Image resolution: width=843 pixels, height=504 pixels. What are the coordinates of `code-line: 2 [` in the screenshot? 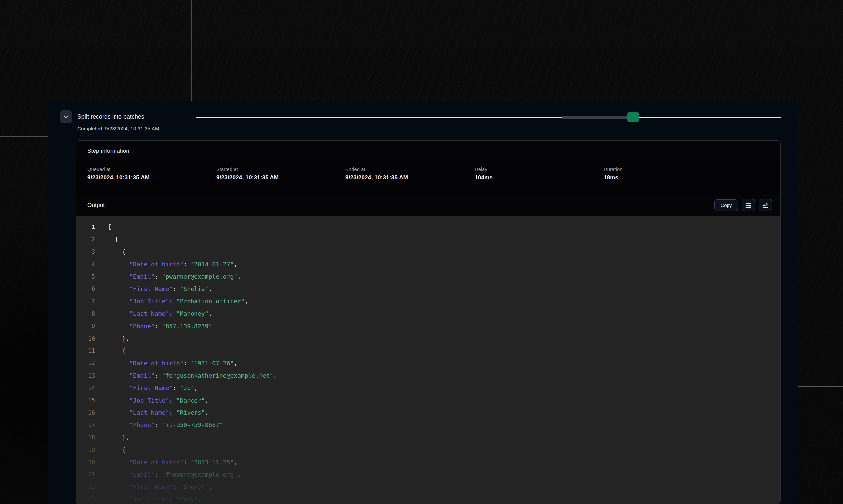 It's located at (428, 239).